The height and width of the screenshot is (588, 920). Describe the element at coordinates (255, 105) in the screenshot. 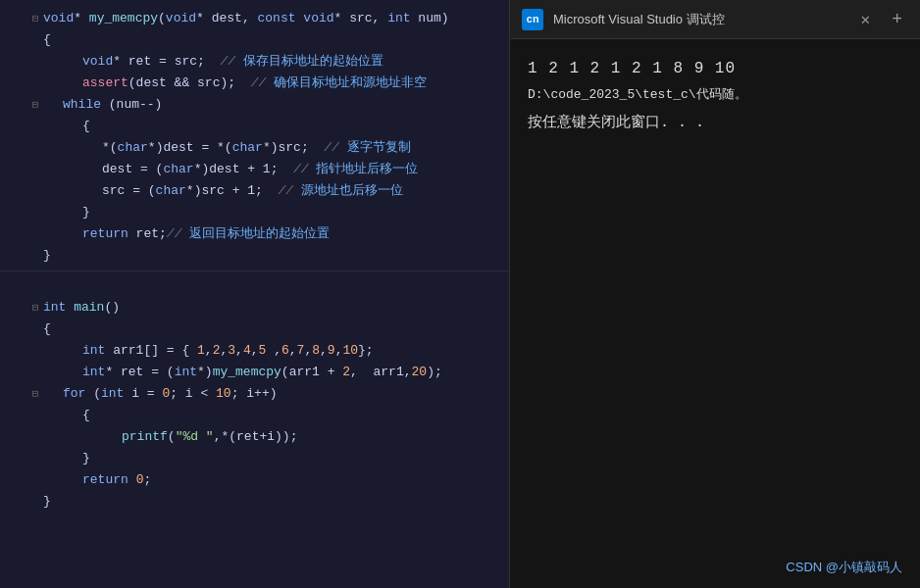

I see `code-line-4: ⊟ while (num--)` at that location.